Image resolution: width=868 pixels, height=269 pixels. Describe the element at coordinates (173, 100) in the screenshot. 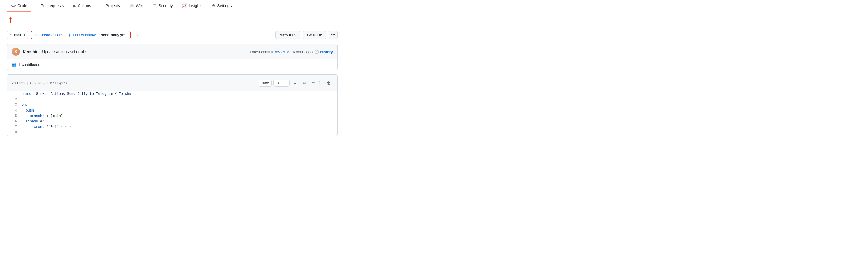

I see `code-line-2: 2` at that location.